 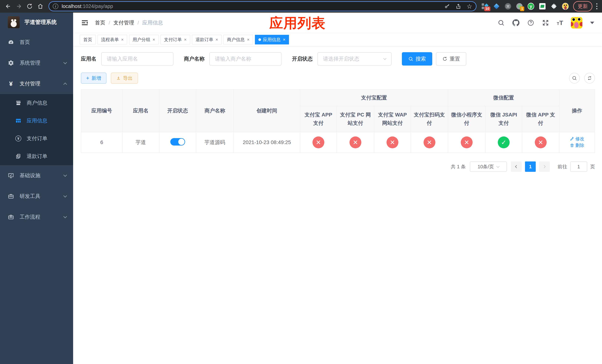 What do you see at coordinates (338, 167) in the screenshot?
I see `pagination: 共 1 条 10条/页 1 前往 页` at bounding box center [338, 167].